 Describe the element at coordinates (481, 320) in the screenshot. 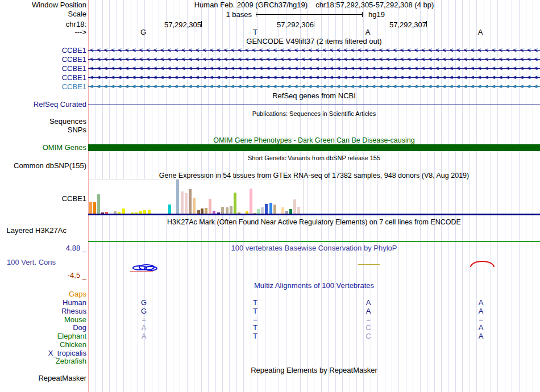

I see `alignment-base: =` at that location.